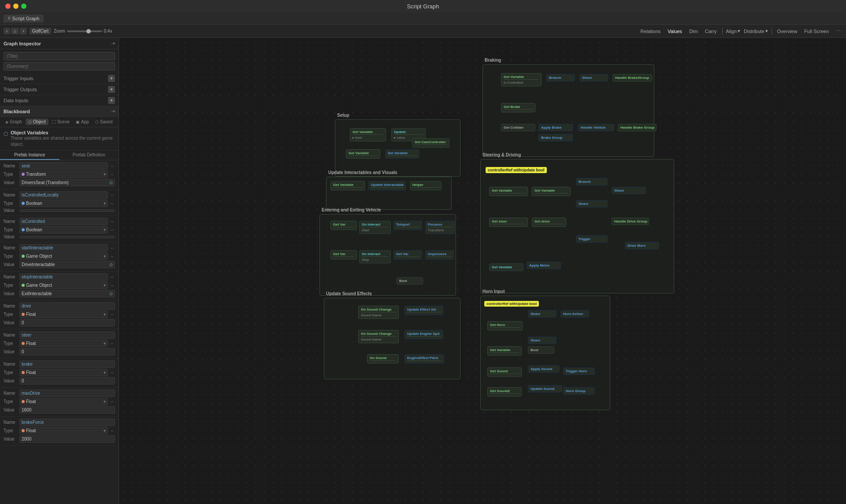 The width and height of the screenshot is (846, 504). What do you see at coordinates (112, 195) in the screenshot?
I see `var-icl-delete-button: −` at bounding box center [112, 195].